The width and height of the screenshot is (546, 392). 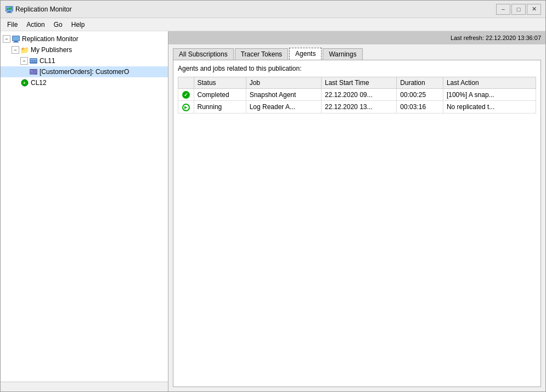 I want to click on tree-label-cl11: CL11, so click(x=47, y=61).